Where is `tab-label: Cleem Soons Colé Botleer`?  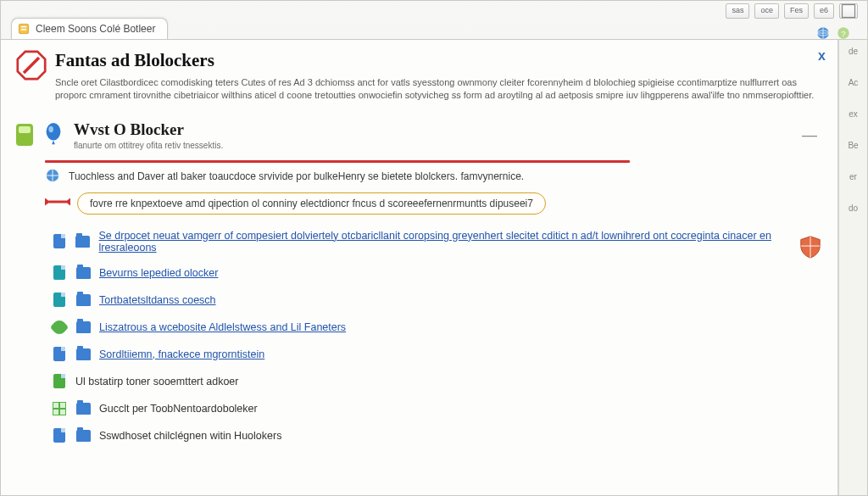 tab-label: Cleem Soons Colé Botleer is located at coordinates (95, 29).